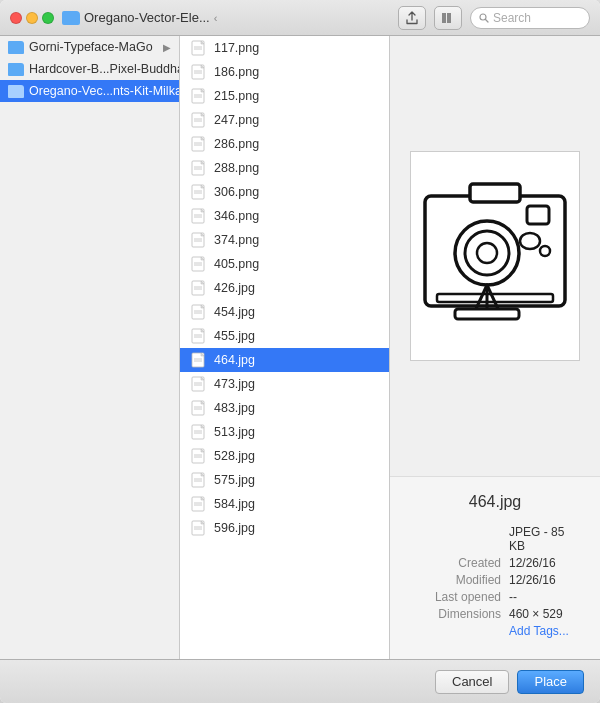  Describe the element at coordinates (236, 120) in the screenshot. I see `file-name-label: 247.png` at that location.